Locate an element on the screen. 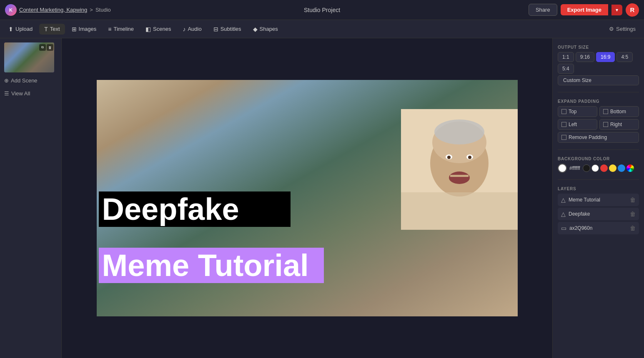 The height and width of the screenshot is (358, 644). layer-left-2: △ Deepfake is located at coordinates (575, 214).